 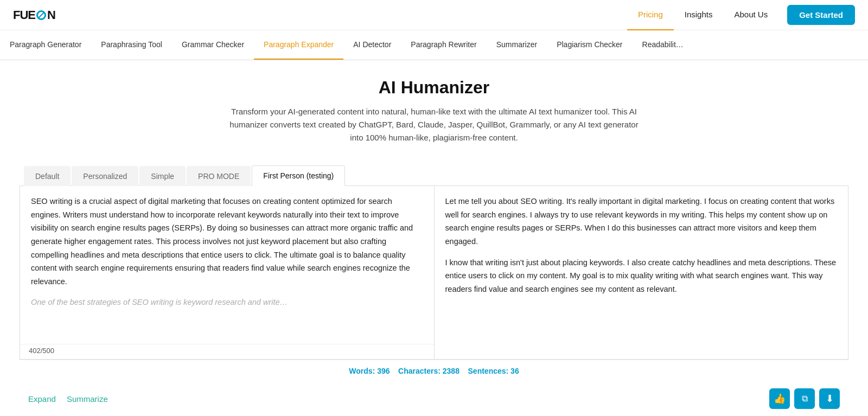 I want to click on tab-readability: Readabilit…, so click(x=663, y=45).